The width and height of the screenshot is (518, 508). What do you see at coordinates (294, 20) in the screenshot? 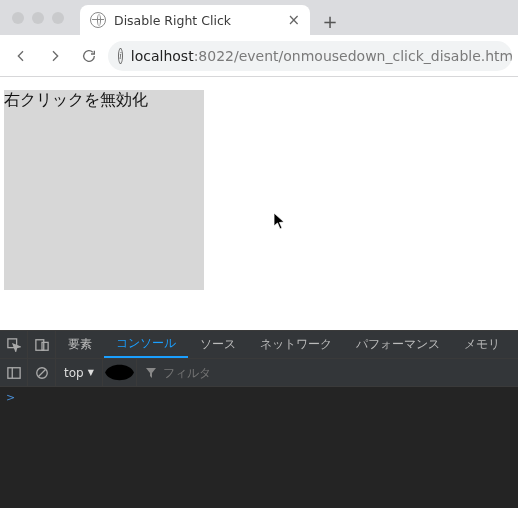
I see `close-tab-icon: ×` at bounding box center [294, 20].